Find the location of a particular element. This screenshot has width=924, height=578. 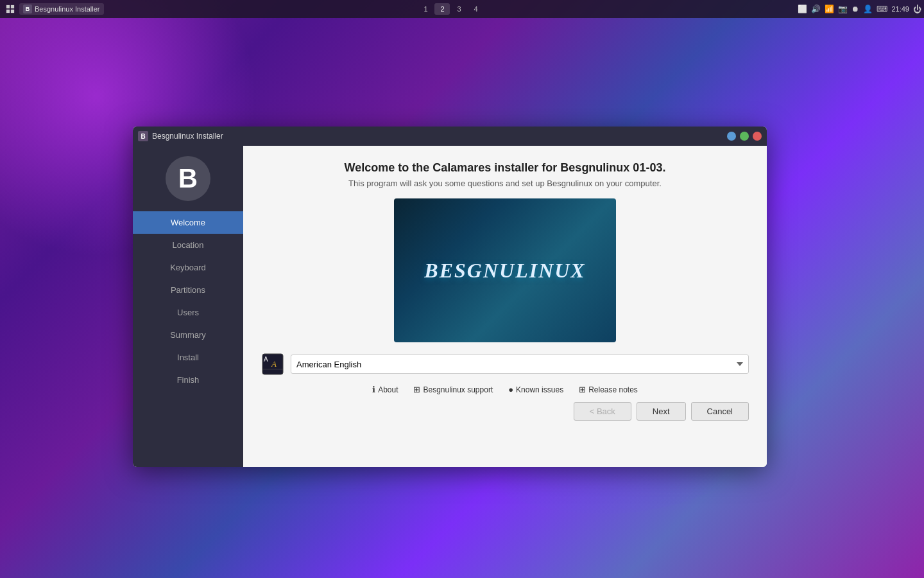

workspace-3: 3 is located at coordinates (459, 9).